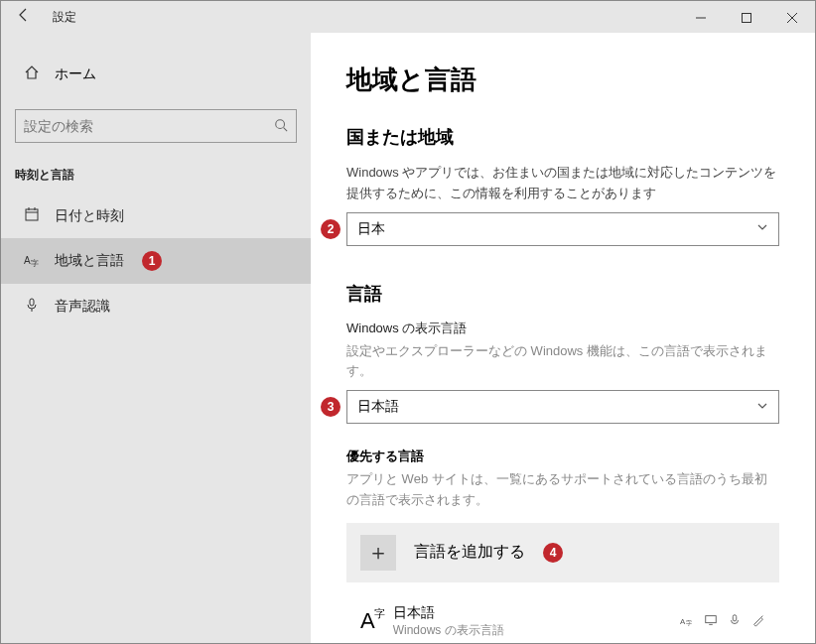  Describe the element at coordinates (32, 262) in the screenshot. I see `language-icon: A字` at that location.